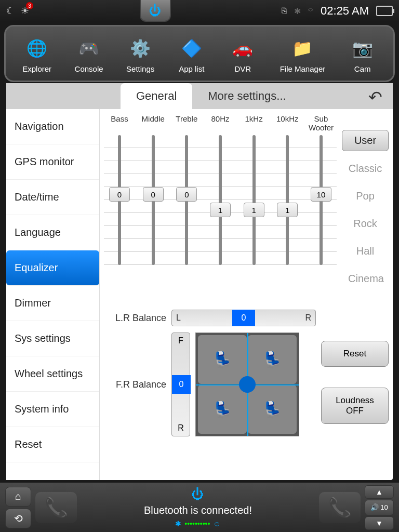  Describe the element at coordinates (179, 318) in the screenshot. I see `lr-left-label: L` at that location.